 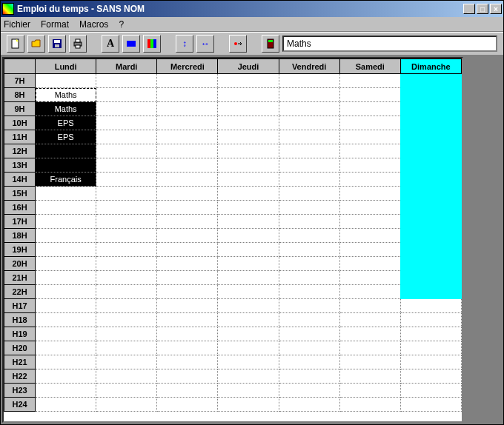 I want to click on row-header: 9H, so click(x=20, y=110).